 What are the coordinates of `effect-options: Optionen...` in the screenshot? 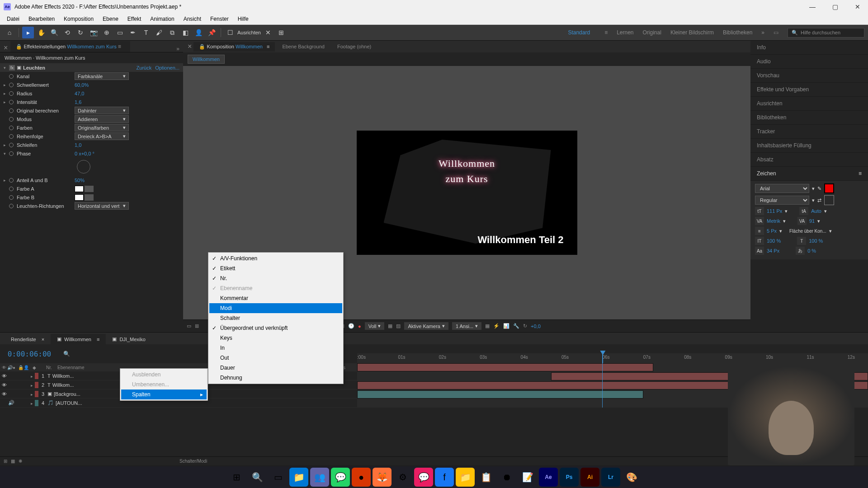 It's located at (167, 68).